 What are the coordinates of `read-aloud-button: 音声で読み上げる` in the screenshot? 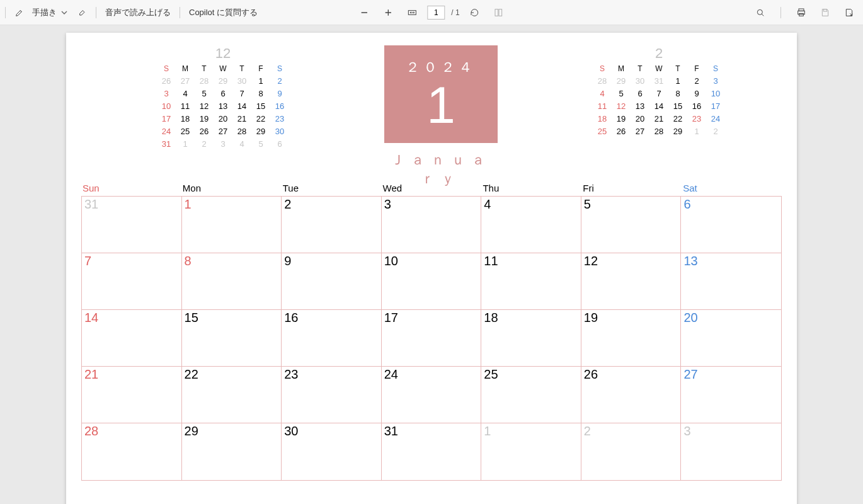 It's located at (138, 13).